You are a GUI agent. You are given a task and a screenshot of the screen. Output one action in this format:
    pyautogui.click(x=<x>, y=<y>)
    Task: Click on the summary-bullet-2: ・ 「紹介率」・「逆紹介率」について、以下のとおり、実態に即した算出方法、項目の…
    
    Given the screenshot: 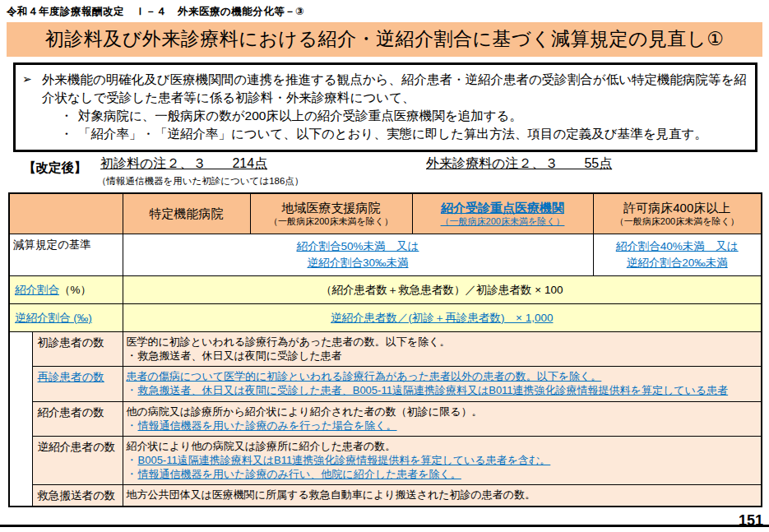 What is the action you would take?
    pyautogui.click(x=385, y=134)
    